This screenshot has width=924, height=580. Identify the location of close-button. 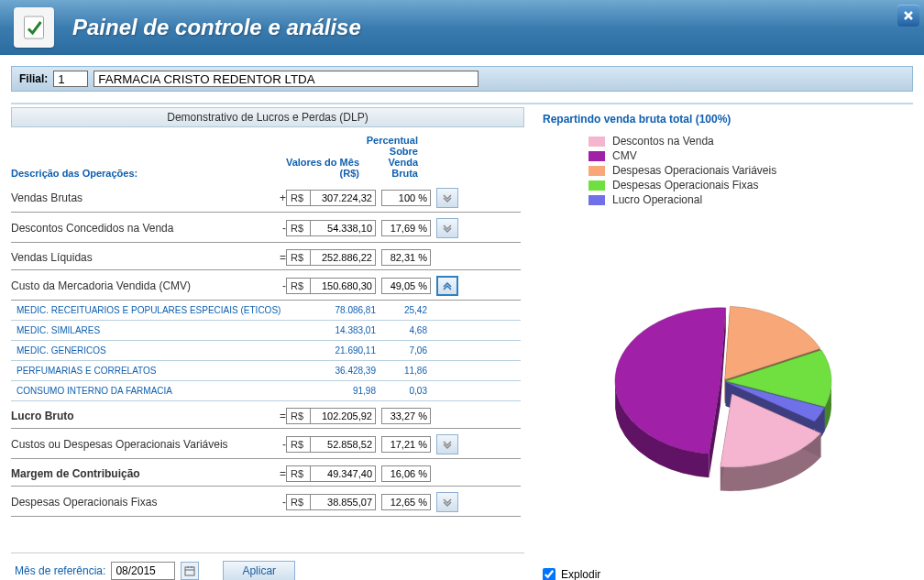
(908, 16).